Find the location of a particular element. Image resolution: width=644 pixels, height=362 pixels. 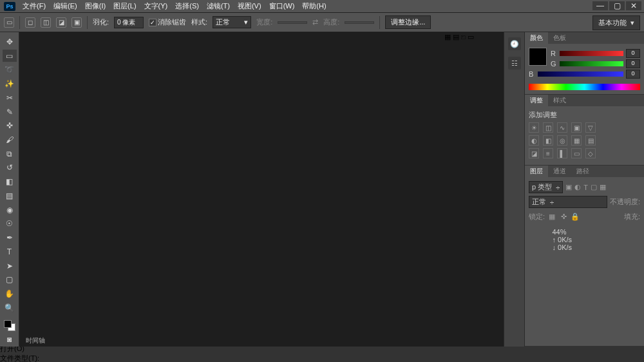

lasso-tool: ➰ is located at coordinates (10, 70).